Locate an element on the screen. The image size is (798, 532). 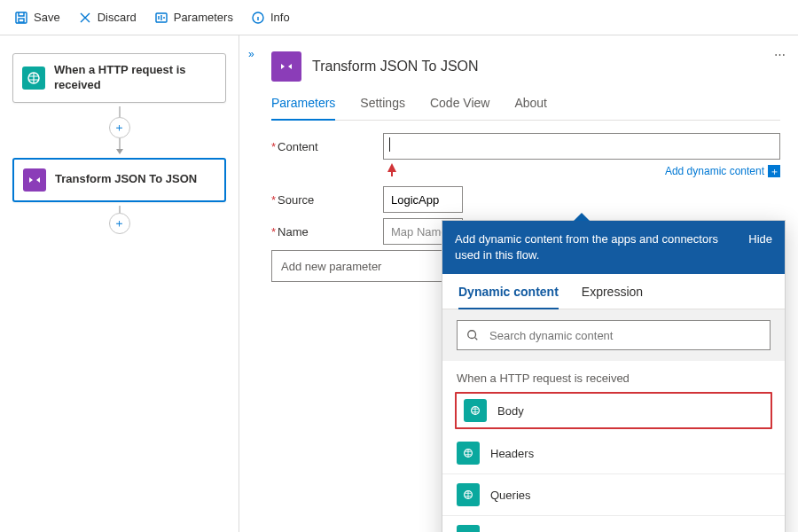
label-name-text: Name is located at coordinates (293, 232).